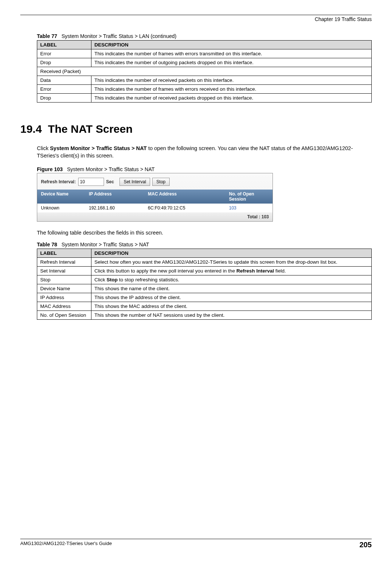  What do you see at coordinates (155, 208) in the screenshot?
I see `nat-table-row: Unknown 192.168.1.60 6C:F0:49:70:12:C5 1…` at bounding box center [155, 208].